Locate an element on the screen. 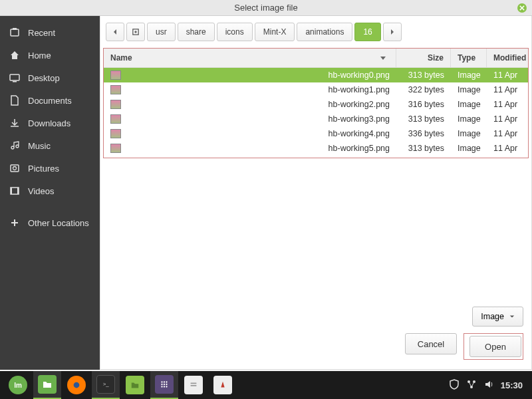 This screenshot has height=399, width=532. file-row: hb-working2.png316 bytesImage11 Apr is located at coordinates (316, 104).